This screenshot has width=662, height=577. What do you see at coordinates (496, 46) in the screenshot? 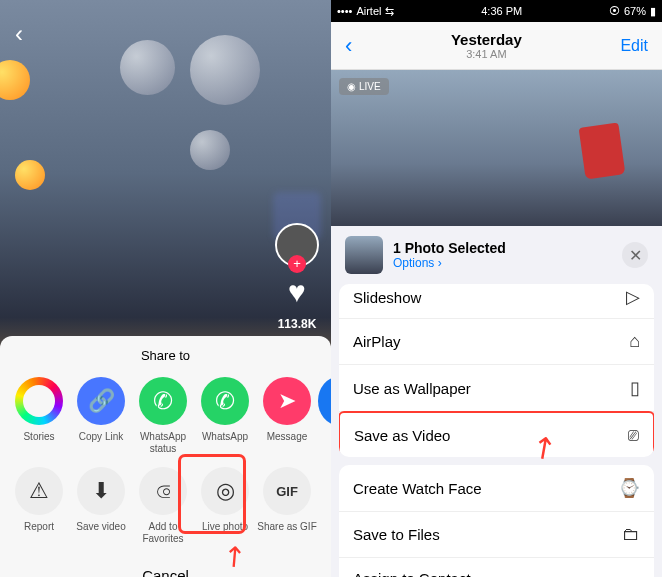
I see `nav-bar: ‹ Yesterday 3:41 AM Edit` at bounding box center [496, 46].